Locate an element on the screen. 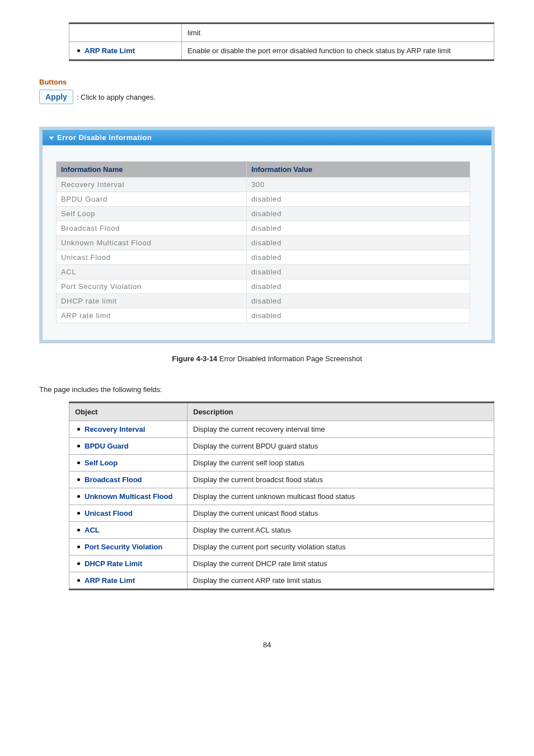 The height and width of the screenshot is (756, 534). table-row: BPDU Guarddisabled is located at coordinates (263, 199).